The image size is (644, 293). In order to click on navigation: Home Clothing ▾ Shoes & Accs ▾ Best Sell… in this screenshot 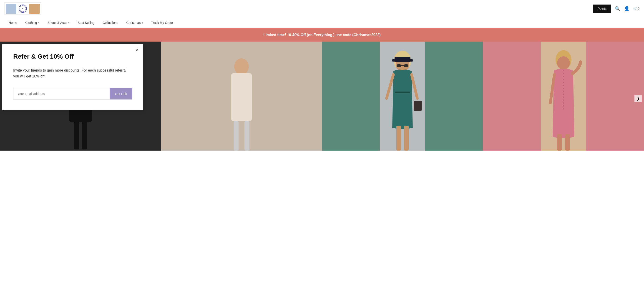, I will do `click(322, 23)`.